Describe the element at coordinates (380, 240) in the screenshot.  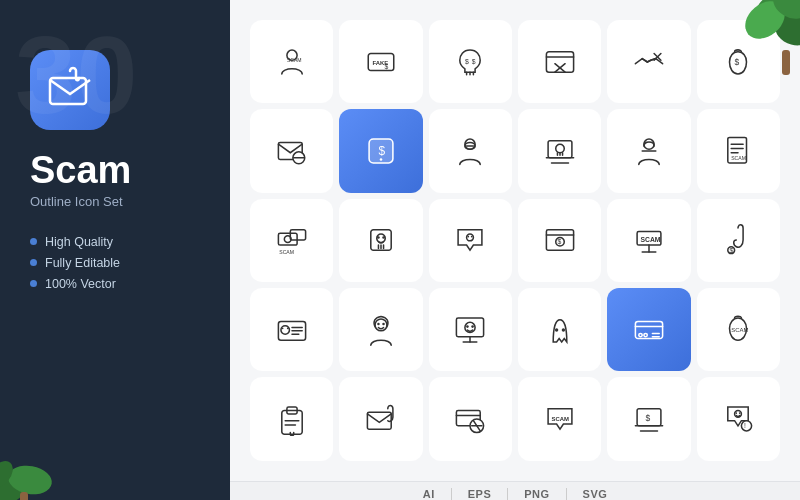
I see `icon-cell-skull-box` at that location.